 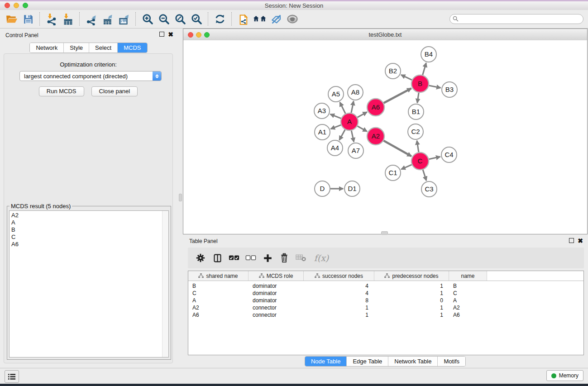 What do you see at coordinates (218, 286) in the screenshot?
I see `table-cell: B` at bounding box center [218, 286].